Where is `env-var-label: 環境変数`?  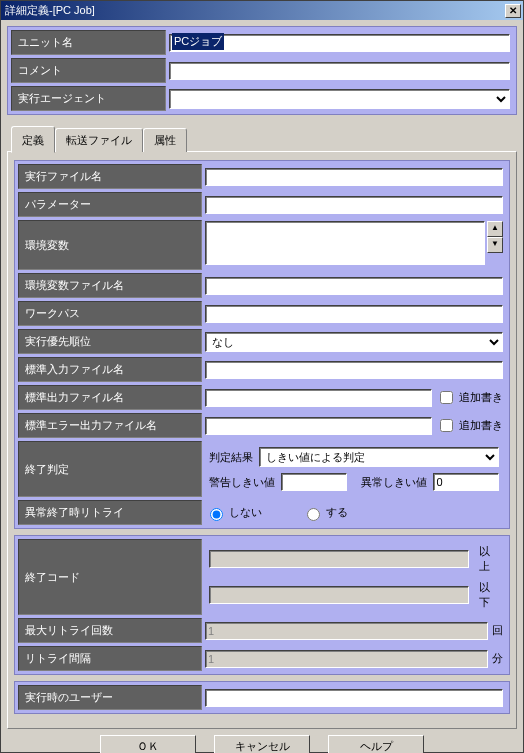 env-var-label: 環境変数 is located at coordinates (110, 245).